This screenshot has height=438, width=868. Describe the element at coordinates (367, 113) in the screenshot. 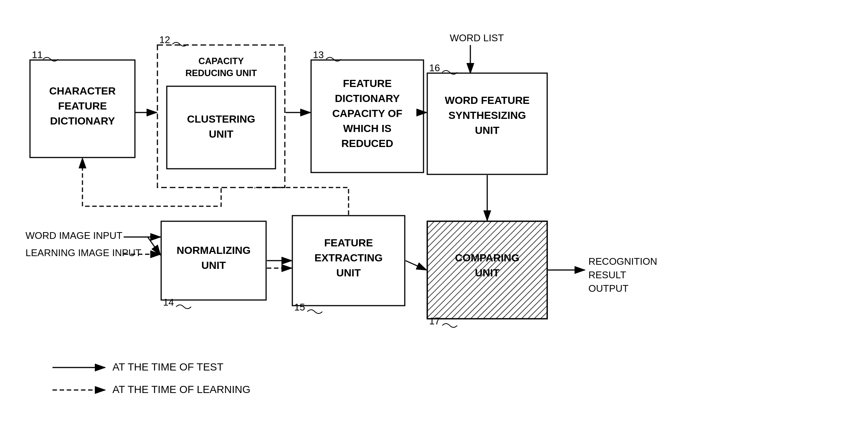

I see `node-13-line3: CAPACITY OF` at that location.